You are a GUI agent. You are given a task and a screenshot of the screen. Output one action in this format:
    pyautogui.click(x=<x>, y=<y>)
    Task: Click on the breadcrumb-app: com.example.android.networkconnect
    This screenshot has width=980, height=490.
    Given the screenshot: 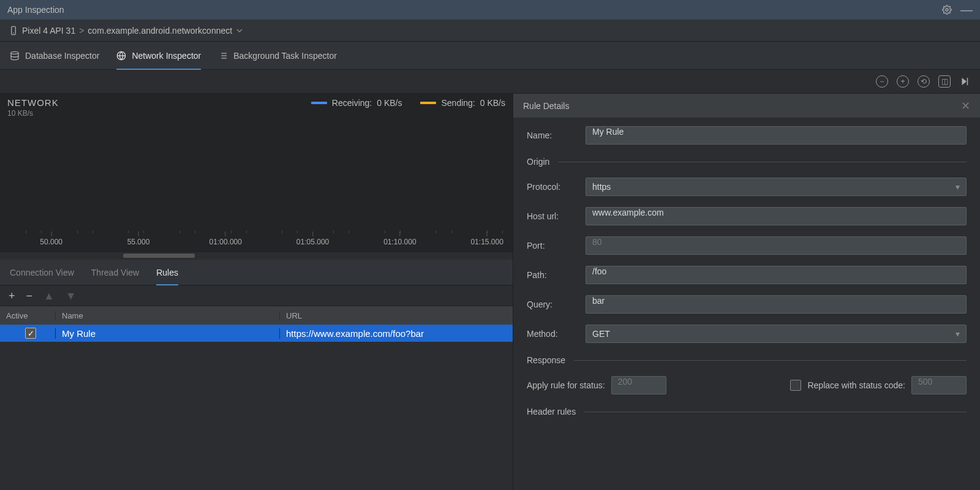 What is the action you would take?
    pyautogui.click(x=160, y=31)
    